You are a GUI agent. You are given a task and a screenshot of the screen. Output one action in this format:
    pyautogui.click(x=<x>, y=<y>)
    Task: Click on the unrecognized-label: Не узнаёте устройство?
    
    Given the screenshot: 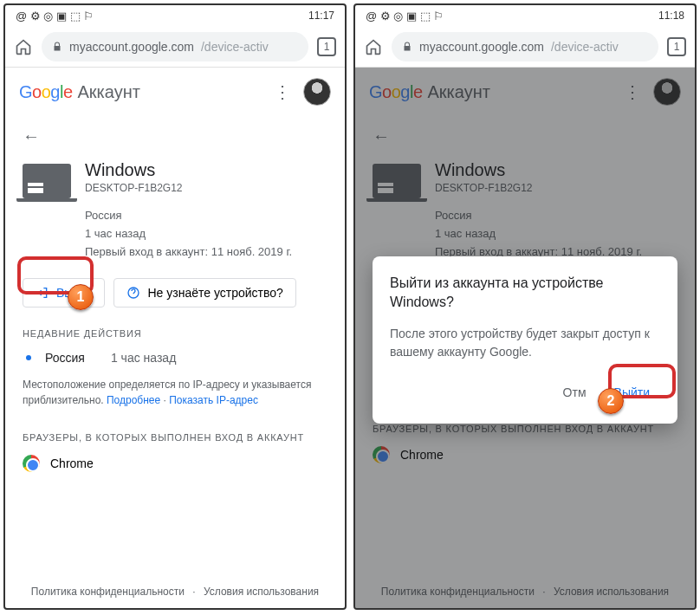 What is the action you would take?
    pyautogui.click(x=215, y=293)
    